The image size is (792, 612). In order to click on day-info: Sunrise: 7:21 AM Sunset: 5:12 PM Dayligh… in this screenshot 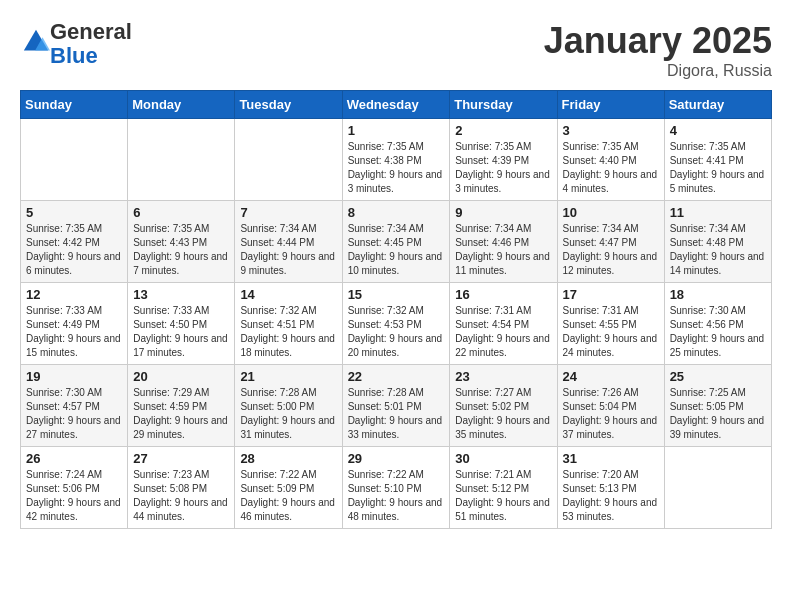, I will do `click(503, 496)`.